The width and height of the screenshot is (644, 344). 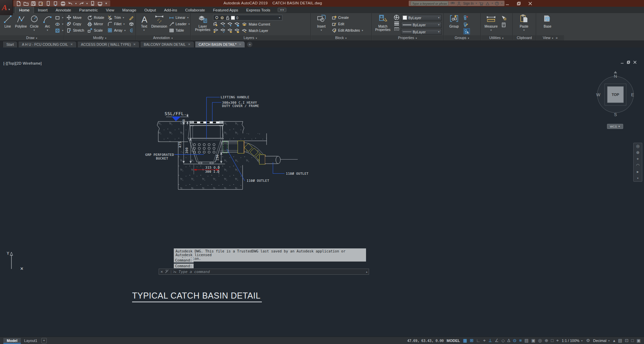 I want to click on panel-label-utilities: Utilities ▼, so click(x=497, y=38).